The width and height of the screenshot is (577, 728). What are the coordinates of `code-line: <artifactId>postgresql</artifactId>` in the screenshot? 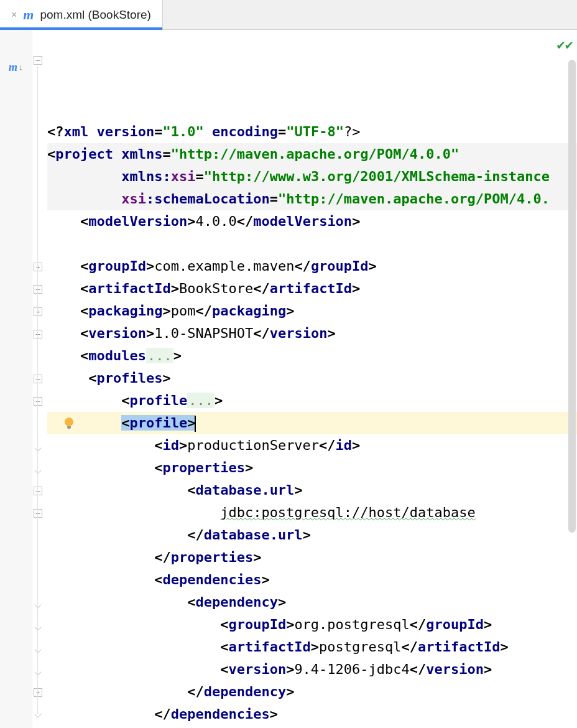 It's located at (312, 647).